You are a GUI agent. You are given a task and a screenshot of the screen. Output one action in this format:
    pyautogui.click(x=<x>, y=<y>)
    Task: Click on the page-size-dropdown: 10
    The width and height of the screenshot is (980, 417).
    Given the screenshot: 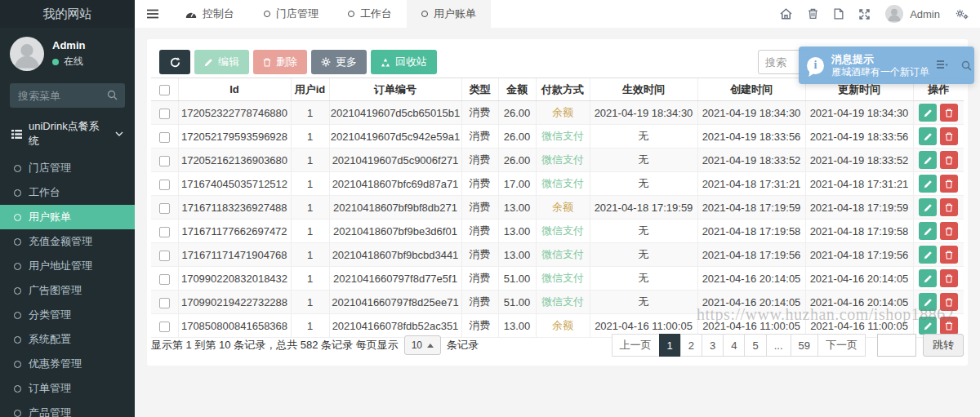 What is the action you would take?
    pyautogui.click(x=423, y=345)
    